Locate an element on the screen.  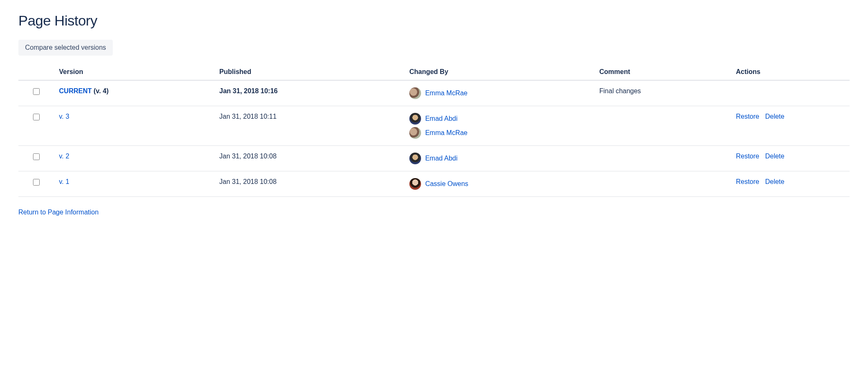
published-date: Jan 31, 2018 10:11 is located at coordinates (309, 126).